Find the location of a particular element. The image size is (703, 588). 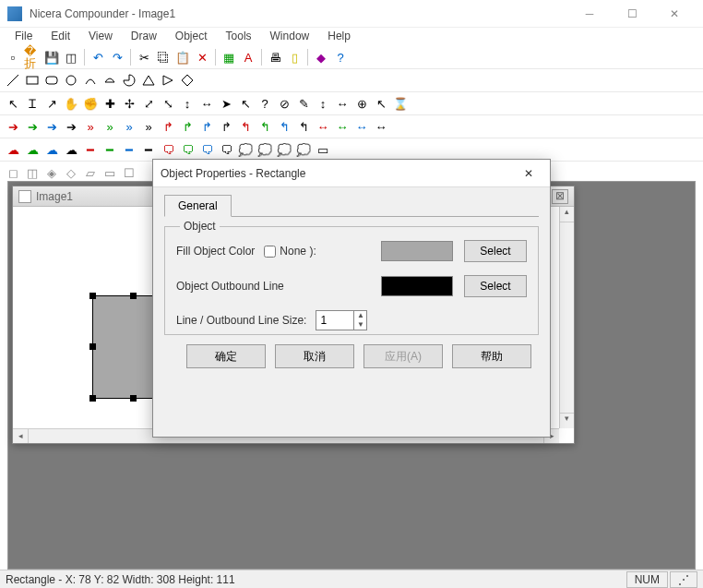

cursor-text-icon: Ꮖ is located at coordinates (32, 103).